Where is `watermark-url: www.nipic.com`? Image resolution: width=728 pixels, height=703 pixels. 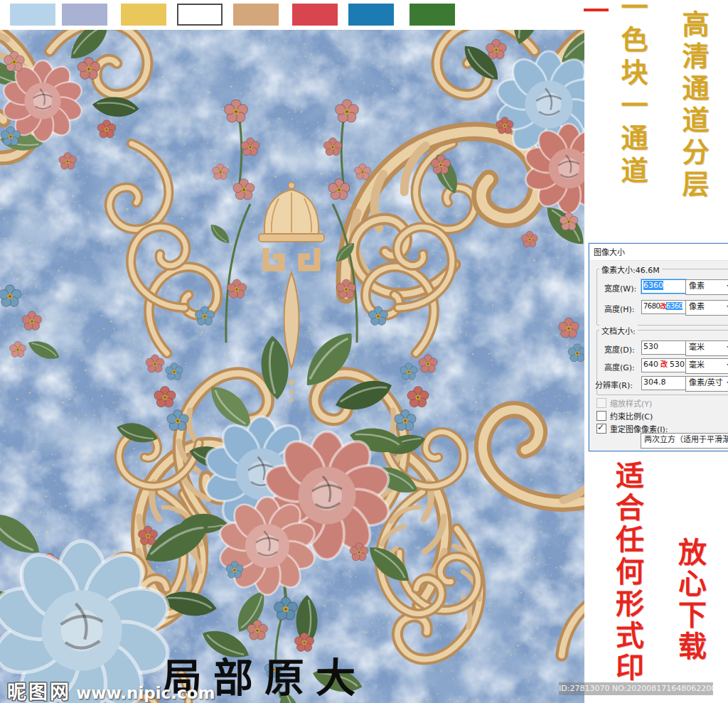 watermark-url: www.nipic.com is located at coordinates (145, 693).